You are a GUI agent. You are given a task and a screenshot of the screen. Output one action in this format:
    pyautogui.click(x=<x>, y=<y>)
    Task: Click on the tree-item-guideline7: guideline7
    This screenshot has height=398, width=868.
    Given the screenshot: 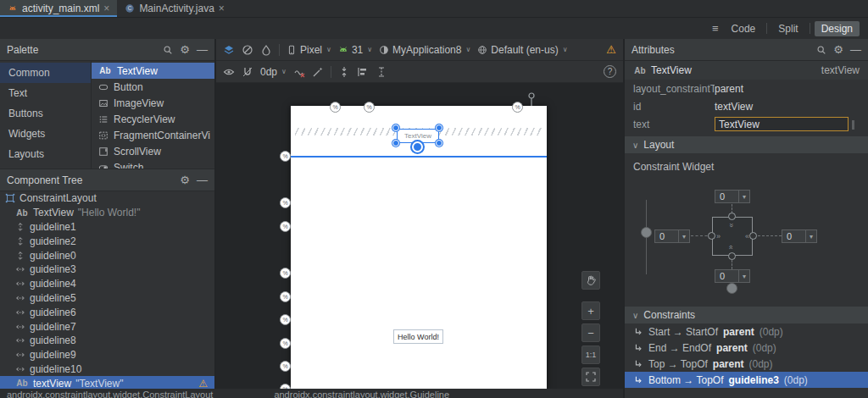 What is the action you would take?
    pyautogui.click(x=107, y=327)
    